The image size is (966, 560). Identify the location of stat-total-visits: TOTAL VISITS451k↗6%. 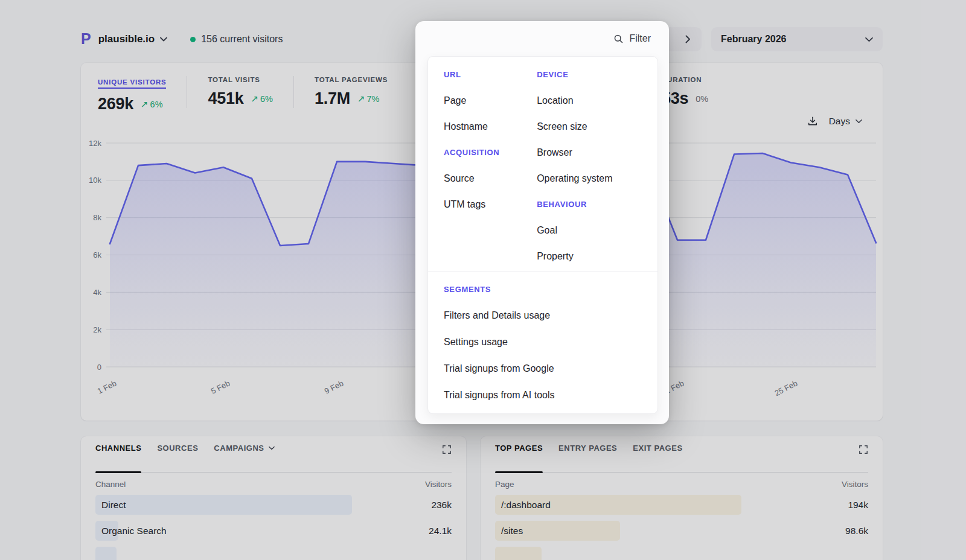
(240, 92).